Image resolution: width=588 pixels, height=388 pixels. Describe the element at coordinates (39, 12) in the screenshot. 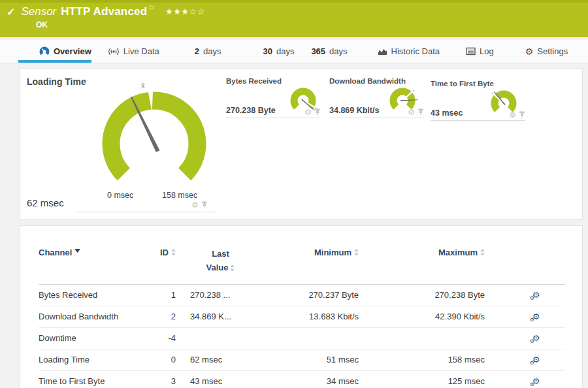

I see `object-type-label: Sensor` at that location.